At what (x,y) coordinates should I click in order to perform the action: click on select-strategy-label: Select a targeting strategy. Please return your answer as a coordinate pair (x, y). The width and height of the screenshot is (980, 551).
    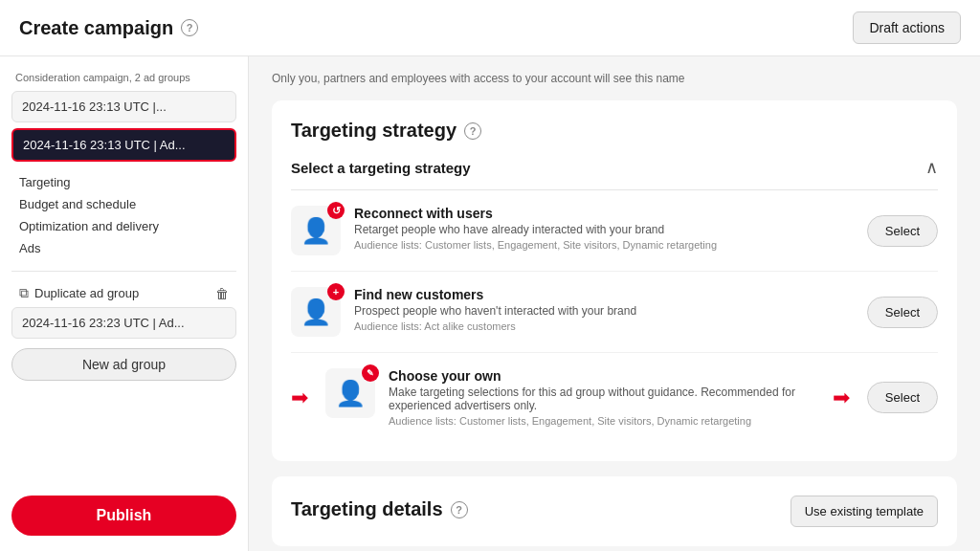
    Looking at the image, I should click on (381, 168).